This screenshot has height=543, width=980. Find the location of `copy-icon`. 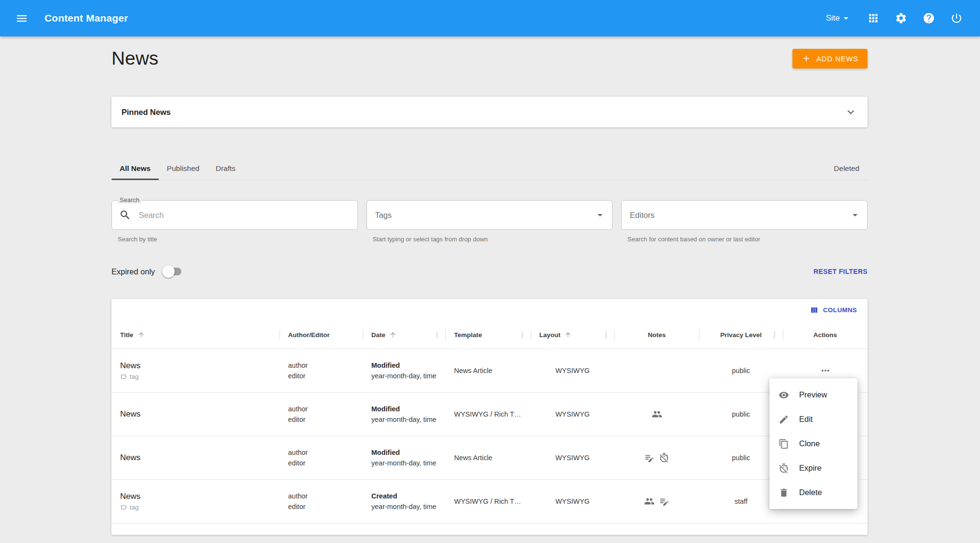

copy-icon is located at coordinates (784, 444).